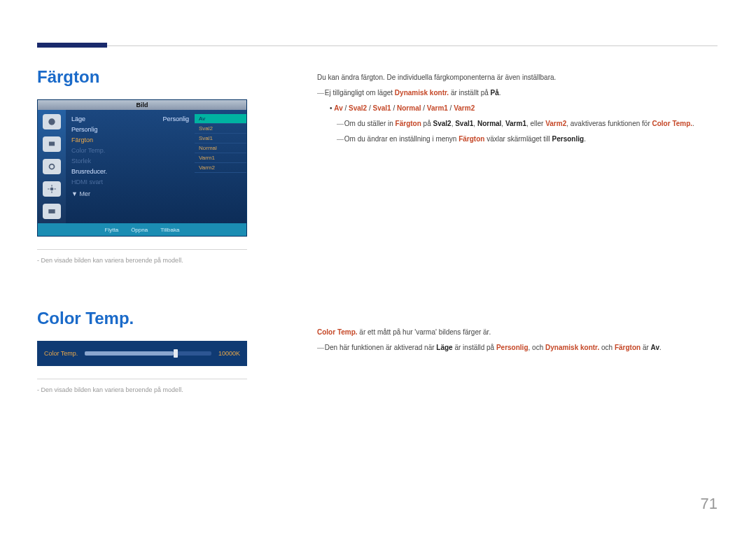 This screenshot has width=756, height=534. I want to click on picture-icon, so click(52, 122).